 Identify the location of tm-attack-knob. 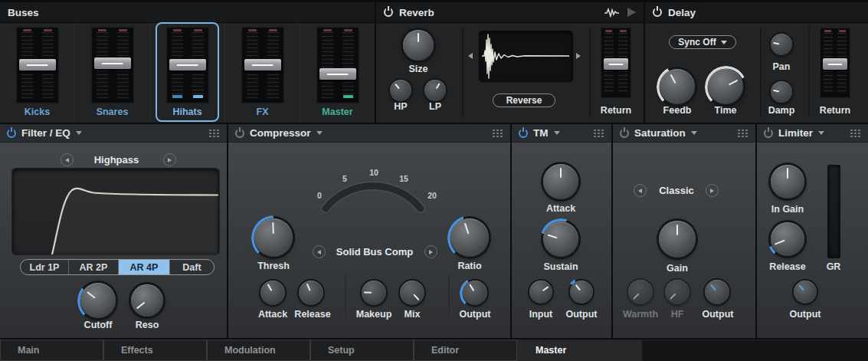
(561, 182).